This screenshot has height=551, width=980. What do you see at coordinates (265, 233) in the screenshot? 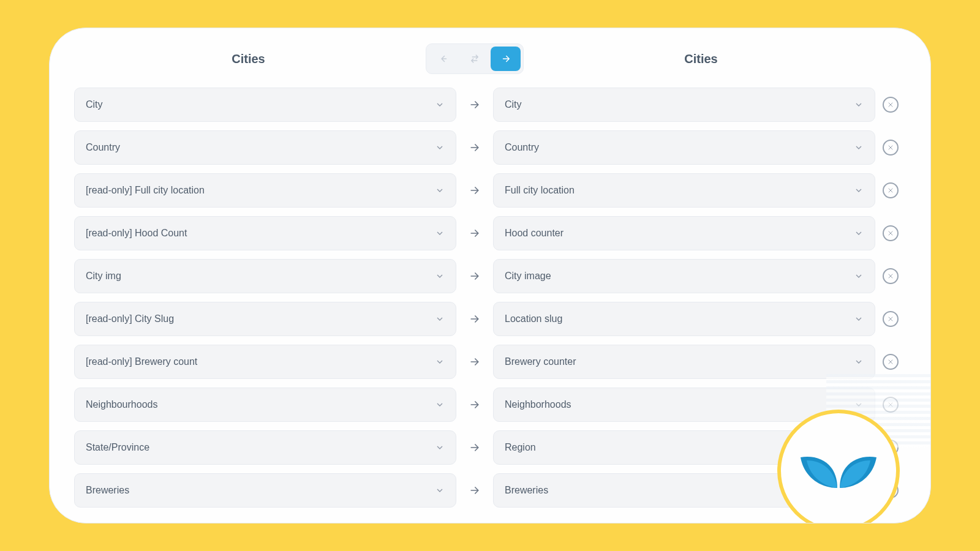
I see `source-field-select: [read-only] Hood Count` at bounding box center [265, 233].